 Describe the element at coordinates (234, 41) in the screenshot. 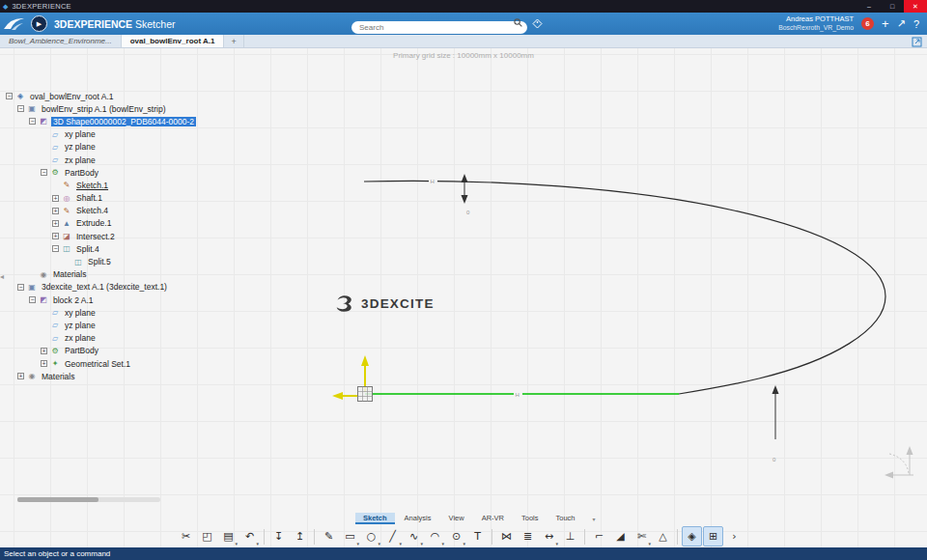

I see `new-tab-button: +` at that location.